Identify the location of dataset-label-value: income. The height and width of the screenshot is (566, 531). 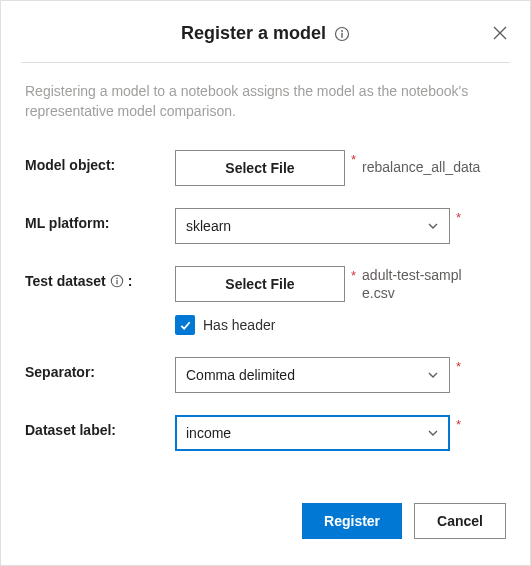
(208, 433).